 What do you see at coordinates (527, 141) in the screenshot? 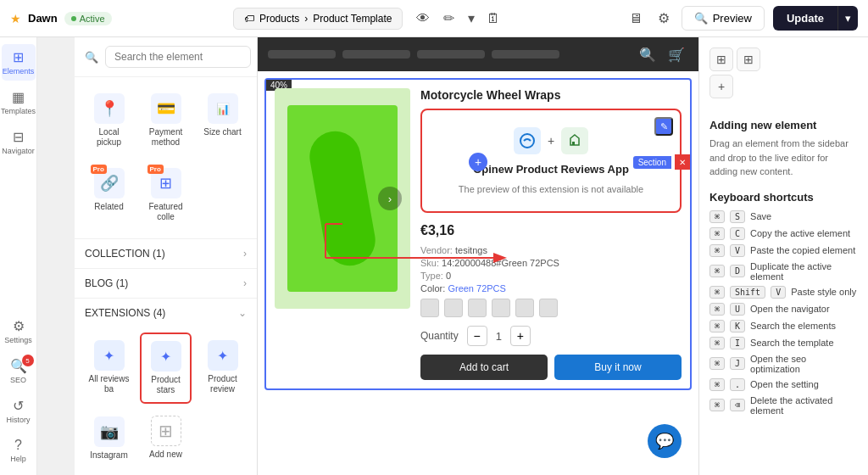
I see `opinew-icon` at bounding box center [527, 141].